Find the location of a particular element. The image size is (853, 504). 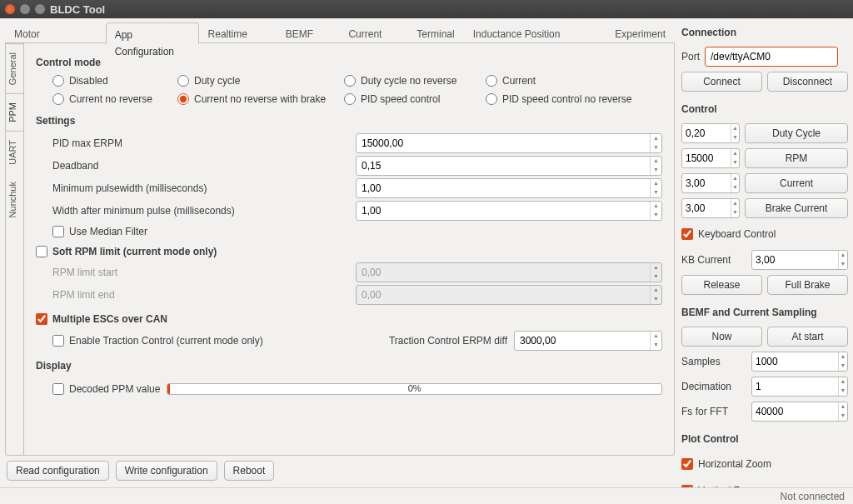

port-input is located at coordinates (771, 57).